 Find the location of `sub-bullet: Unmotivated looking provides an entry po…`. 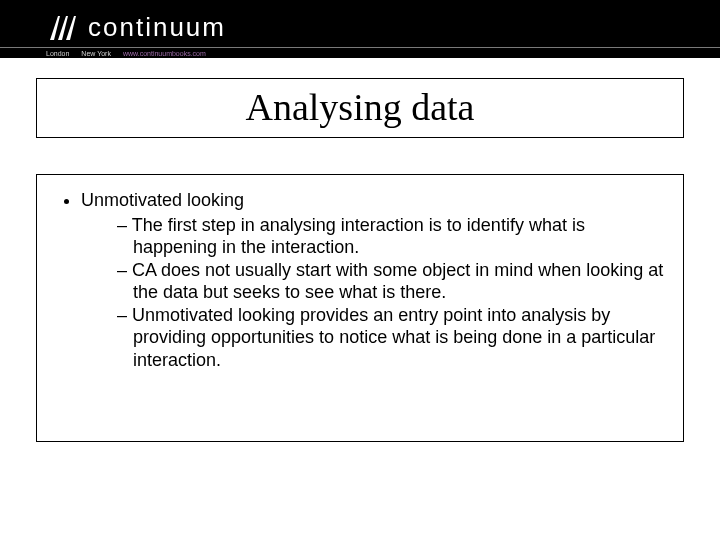

sub-bullet: Unmotivated looking provides an entry po… is located at coordinates (391, 338).